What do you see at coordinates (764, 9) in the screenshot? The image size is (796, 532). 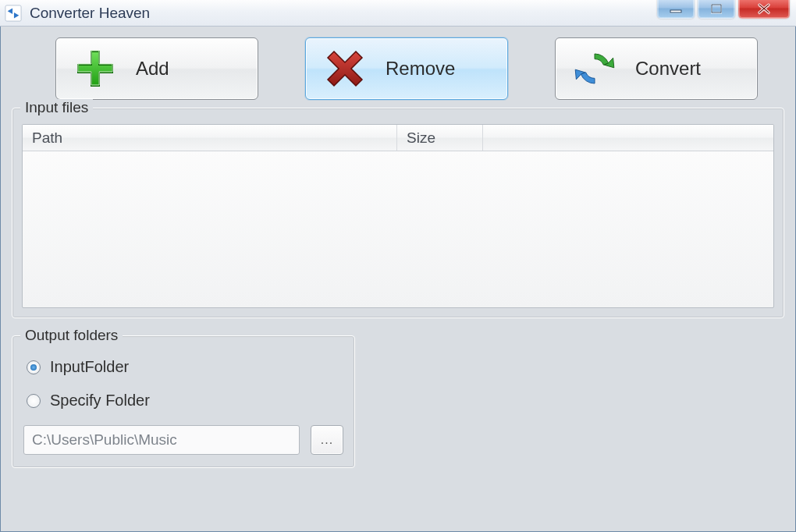 I see `close-button` at bounding box center [764, 9].